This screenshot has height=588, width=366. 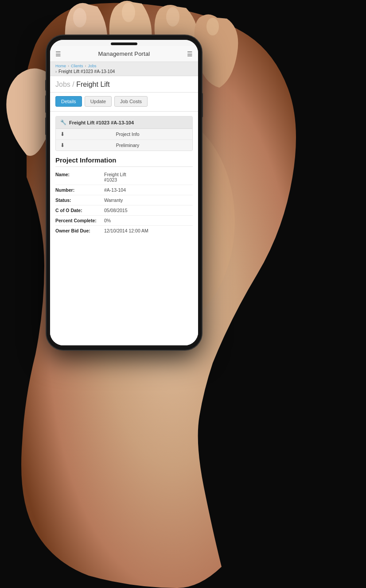 What do you see at coordinates (124, 84) in the screenshot?
I see `page-title-area: Jobs / Freight Lift` at bounding box center [124, 84].